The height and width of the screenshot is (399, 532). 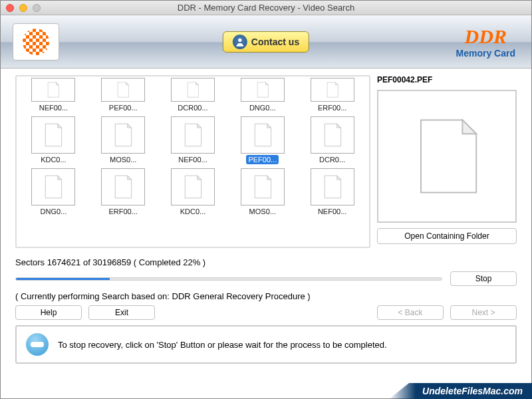 I want to click on footer-brand: UndeleteFilesMac.com, so click(x=460, y=391).